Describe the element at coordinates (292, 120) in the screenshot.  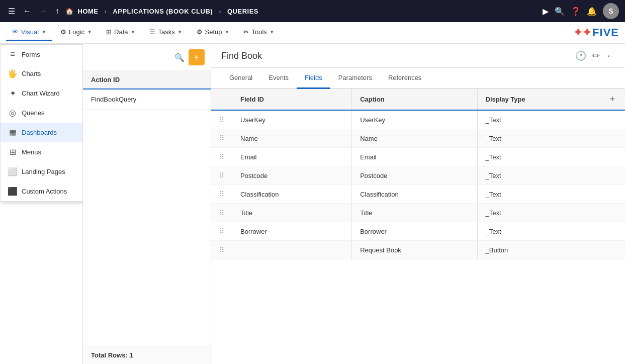
I see `field-id-cell: UserKey` at that location.